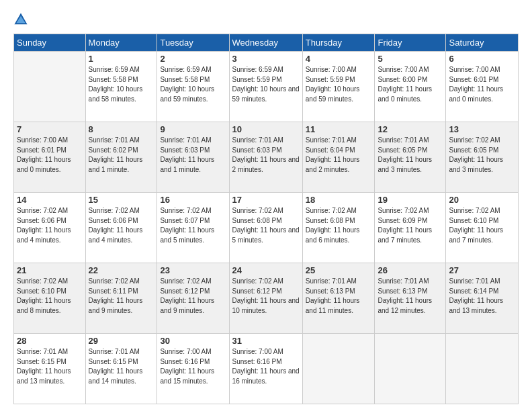 Image resolution: width=532 pixels, height=411 pixels. I want to click on calendar-cell: 19Sunrise: 7:02 AMSunset: 6:09 PMDayligh…, so click(410, 228).